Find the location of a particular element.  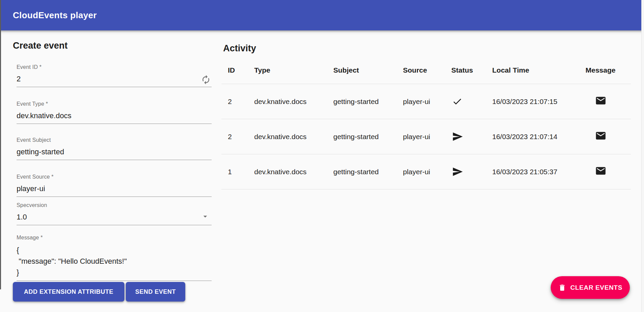

column-header-local-time: Local Time is located at coordinates (539, 70).